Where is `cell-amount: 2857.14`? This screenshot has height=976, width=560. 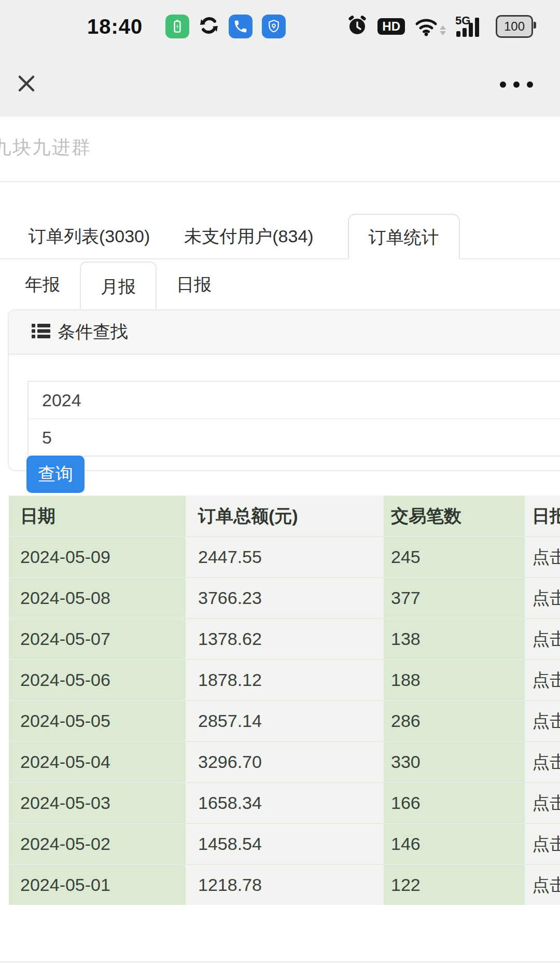 cell-amount: 2857.14 is located at coordinates (285, 721).